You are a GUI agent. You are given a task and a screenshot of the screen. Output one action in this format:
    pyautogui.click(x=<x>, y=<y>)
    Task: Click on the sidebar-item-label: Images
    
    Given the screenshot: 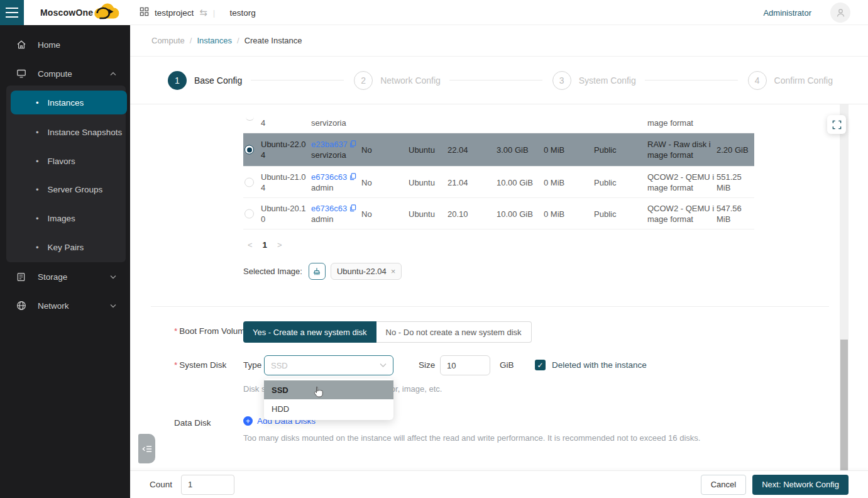 What is the action you would take?
    pyautogui.click(x=62, y=219)
    